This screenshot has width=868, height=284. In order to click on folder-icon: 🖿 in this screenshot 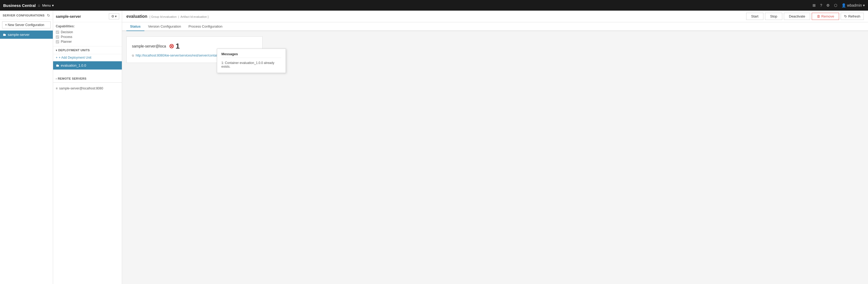, I will do `click(4, 35)`.